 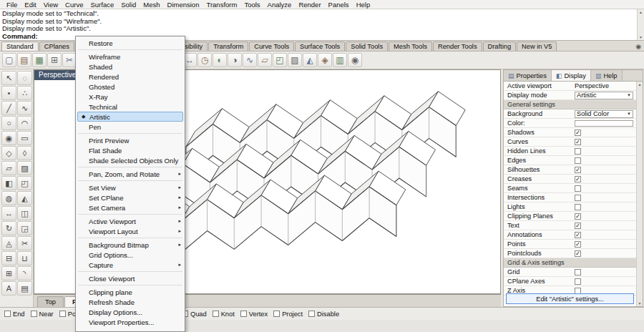 I want to click on menubar-item-mesh: Mesh, so click(x=152, y=4).